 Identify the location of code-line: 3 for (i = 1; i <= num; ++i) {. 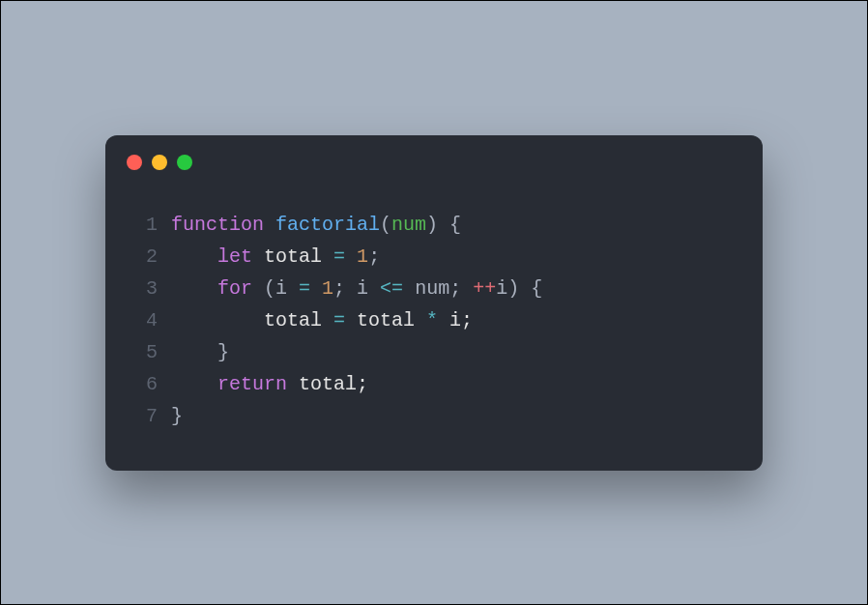
(434, 288).